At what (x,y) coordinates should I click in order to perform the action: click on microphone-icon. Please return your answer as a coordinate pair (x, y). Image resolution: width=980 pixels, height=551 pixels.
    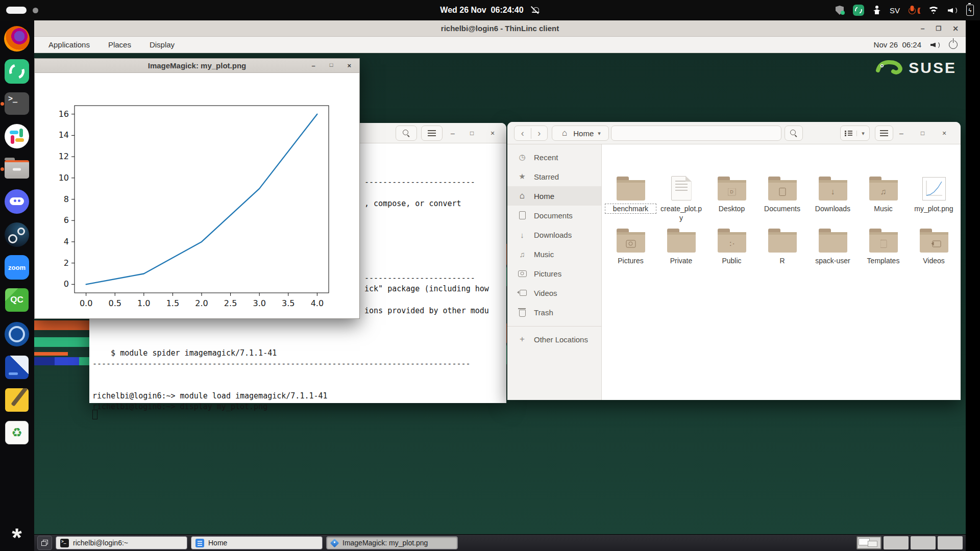
    Looking at the image, I should click on (912, 10).